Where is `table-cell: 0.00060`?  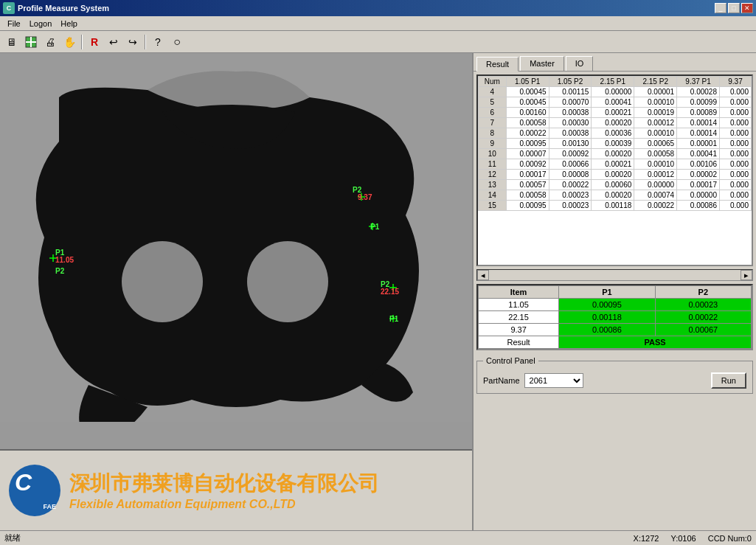 table-cell: 0.00060 is located at coordinates (613, 185).